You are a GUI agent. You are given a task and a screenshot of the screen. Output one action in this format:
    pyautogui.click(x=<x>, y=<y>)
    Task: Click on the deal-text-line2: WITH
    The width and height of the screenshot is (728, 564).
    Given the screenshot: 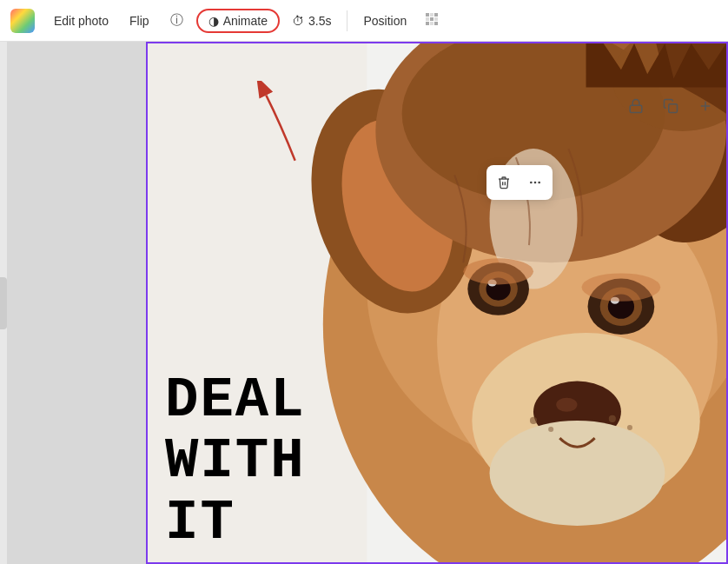 What is the action you would take?
    pyautogui.click(x=235, y=461)
    